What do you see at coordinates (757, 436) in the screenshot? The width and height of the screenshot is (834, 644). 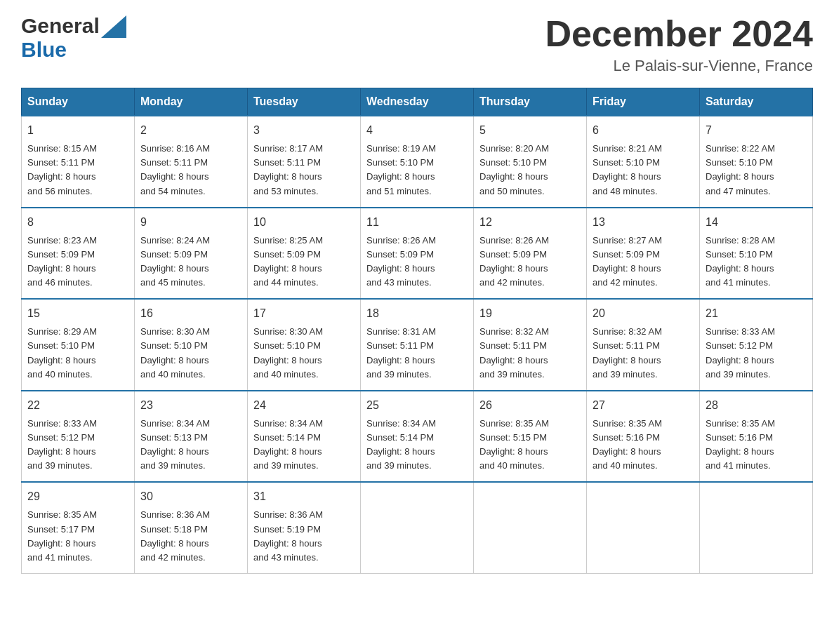 I see `calendar-day-cell: 28 Sunrise: 8:35 AMSunset: 5:16 PMDaylig…` at bounding box center [757, 436].